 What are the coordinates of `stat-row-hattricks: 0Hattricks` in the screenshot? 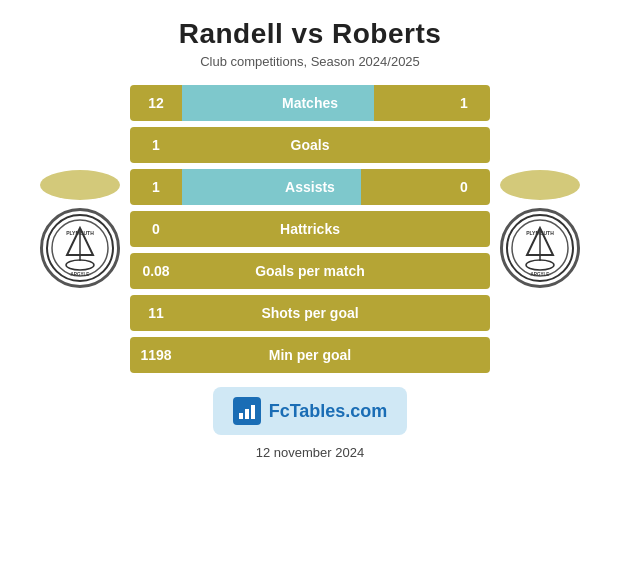 It's located at (310, 229).